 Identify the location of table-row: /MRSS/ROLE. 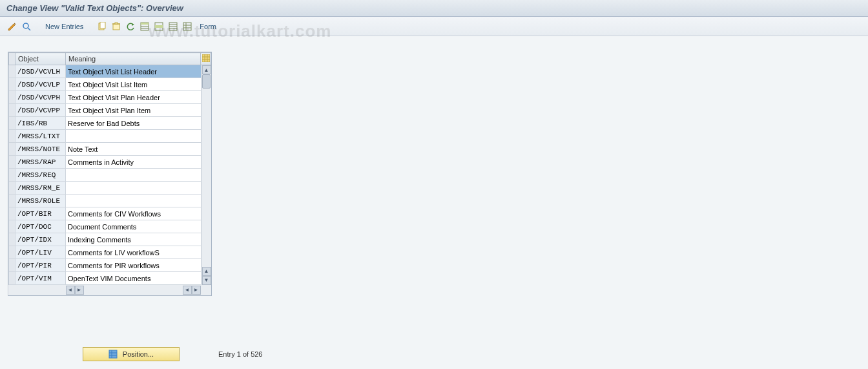
(110, 201).